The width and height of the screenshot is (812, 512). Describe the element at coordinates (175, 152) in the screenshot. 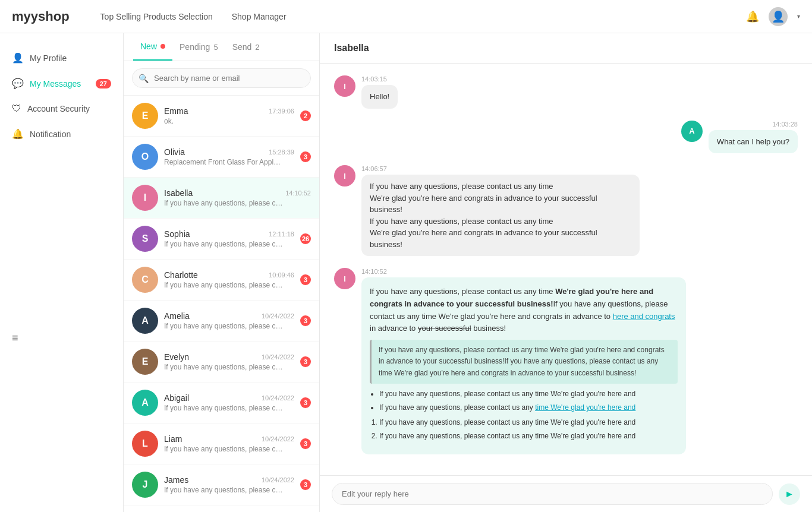

I see `conv-name-olivia: Olivia` at that location.